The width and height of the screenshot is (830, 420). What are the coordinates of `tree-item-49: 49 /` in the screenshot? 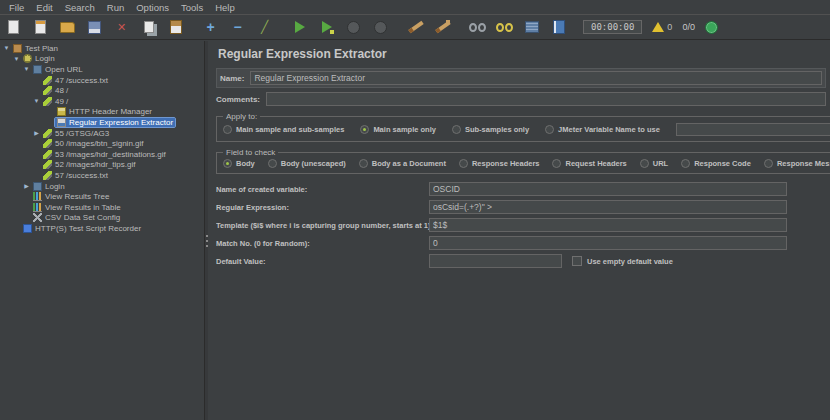 It's located at (102, 102).